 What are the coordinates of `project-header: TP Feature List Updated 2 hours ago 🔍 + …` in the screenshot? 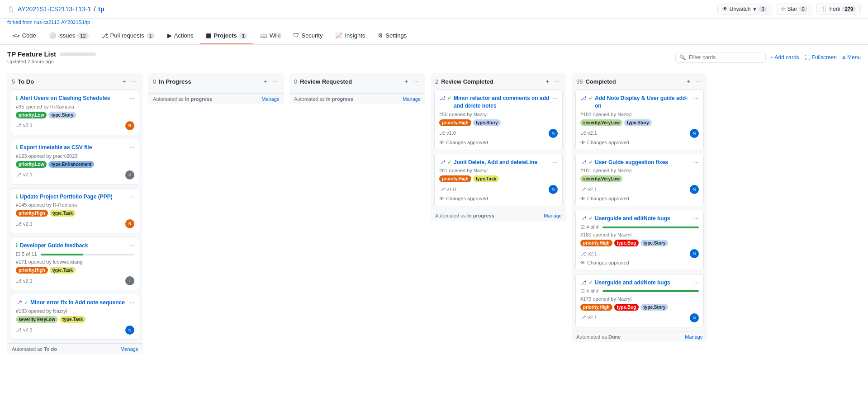 It's located at (434, 56).